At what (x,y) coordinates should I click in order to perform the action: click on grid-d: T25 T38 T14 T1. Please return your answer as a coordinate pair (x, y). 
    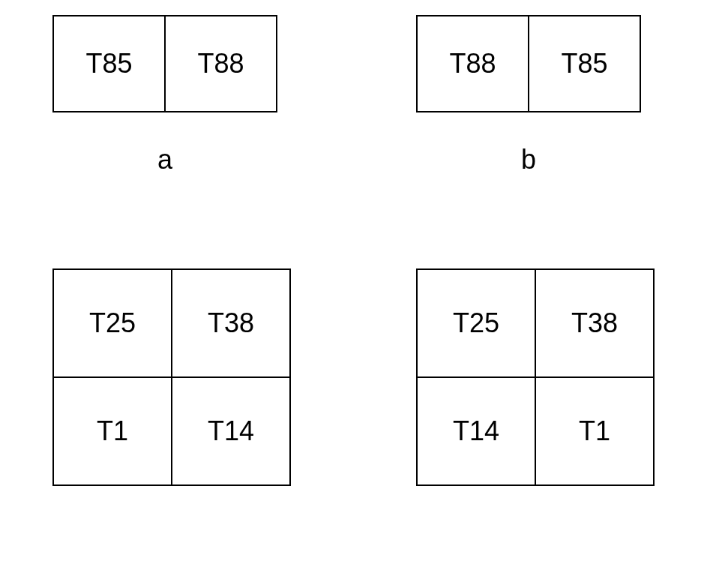
    Looking at the image, I should click on (535, 377).